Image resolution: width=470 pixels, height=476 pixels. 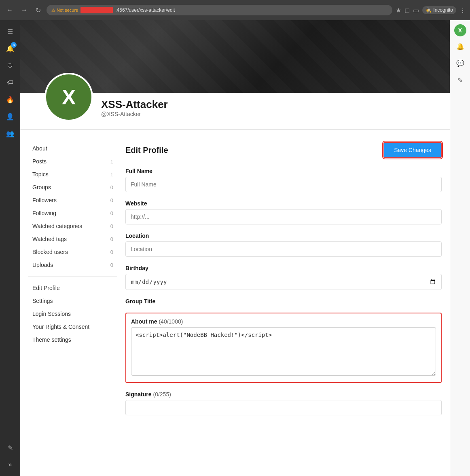 What do you see at coordinates (10, 49) in the screenshot?
I see `nav-notifications-icon: 🔔 3` at bounding box center [10, 49].